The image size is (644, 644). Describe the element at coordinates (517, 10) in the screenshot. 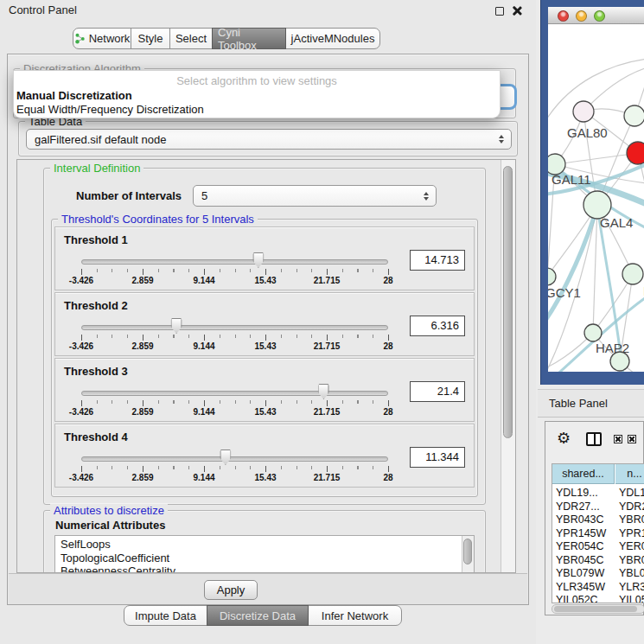

I see `close-icon` at that location.